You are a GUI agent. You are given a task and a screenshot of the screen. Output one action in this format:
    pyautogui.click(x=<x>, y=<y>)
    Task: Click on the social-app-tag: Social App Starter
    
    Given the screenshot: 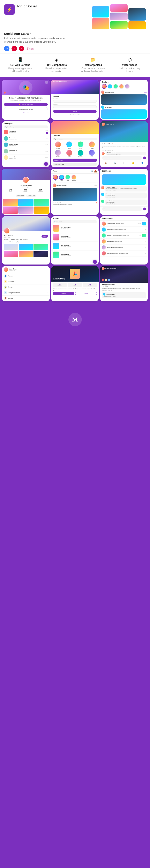 What is the action you would take?
    pyautogui.click(x=75, y=34)
    